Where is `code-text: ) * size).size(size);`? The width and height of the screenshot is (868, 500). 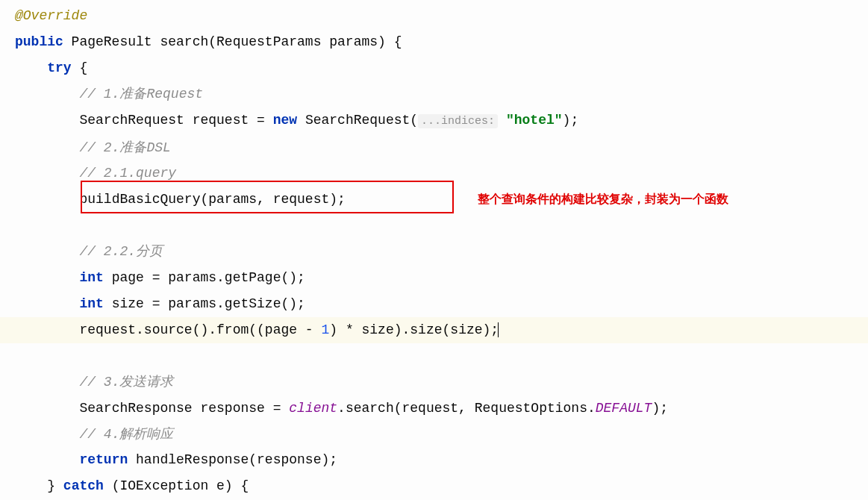 code-text: ) * size).size(size); is located at coordinates (413, 330).